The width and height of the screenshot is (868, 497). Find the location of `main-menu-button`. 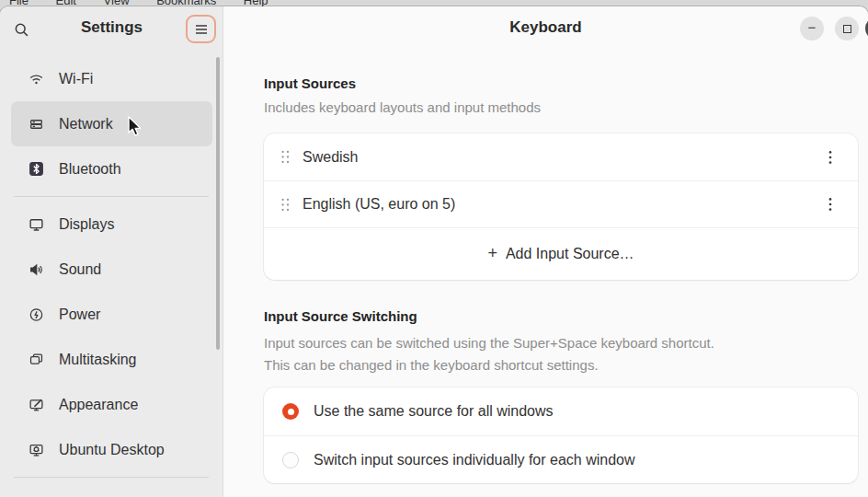

main-menu-button is located at coordinates (200, 29).